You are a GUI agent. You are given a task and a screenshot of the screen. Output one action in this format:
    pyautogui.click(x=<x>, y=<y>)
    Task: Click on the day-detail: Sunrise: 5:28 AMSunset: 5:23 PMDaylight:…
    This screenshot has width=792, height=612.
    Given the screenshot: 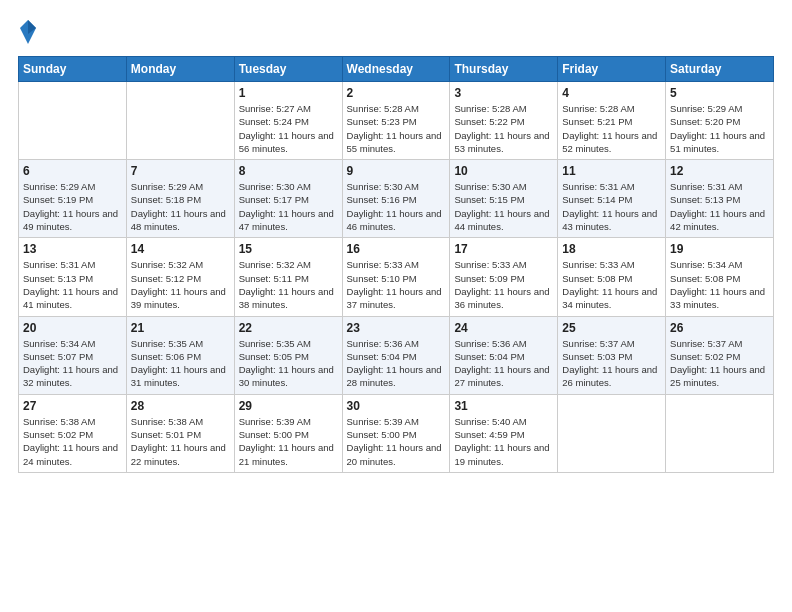 What is the action you would take?
    pyautogui.click(x=396, y=128)
    